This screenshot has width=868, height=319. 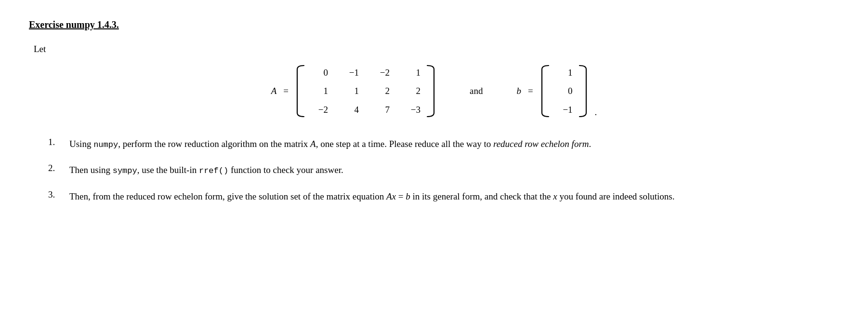 I want to click on cell-A-2-0: −2, so click(x=319, y=110).